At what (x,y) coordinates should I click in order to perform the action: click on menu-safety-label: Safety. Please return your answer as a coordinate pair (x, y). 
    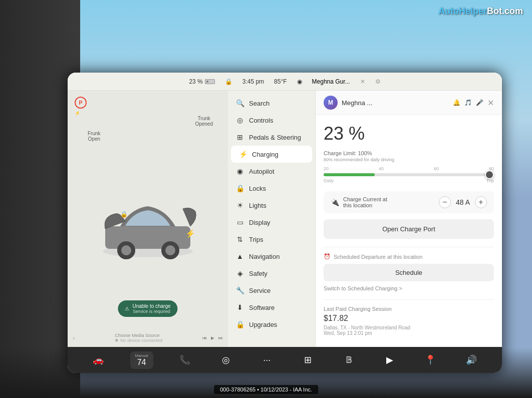
    Looking at the image, I should click on (258, 273).